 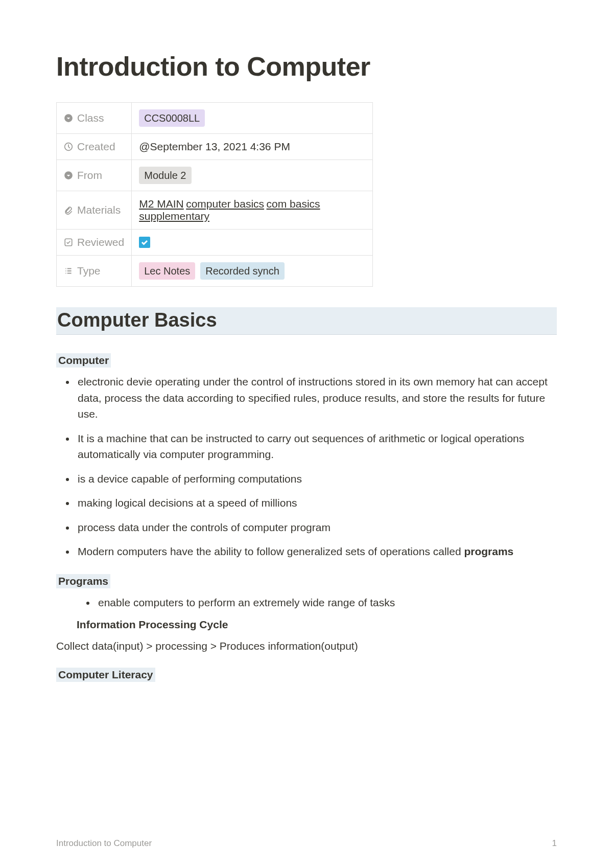 I want to click on property-row-materials: Materials M2 MAIN computer basics com ba…, so click(x=215, y=211).